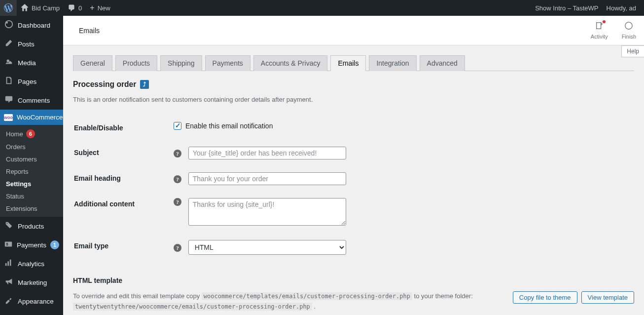 The height and width of the screenshot is (315, 644). What do you see at coordinates (123, 212) in the screenshot?
I see `additional-label: Additional content` at bounding box center [123, 212].